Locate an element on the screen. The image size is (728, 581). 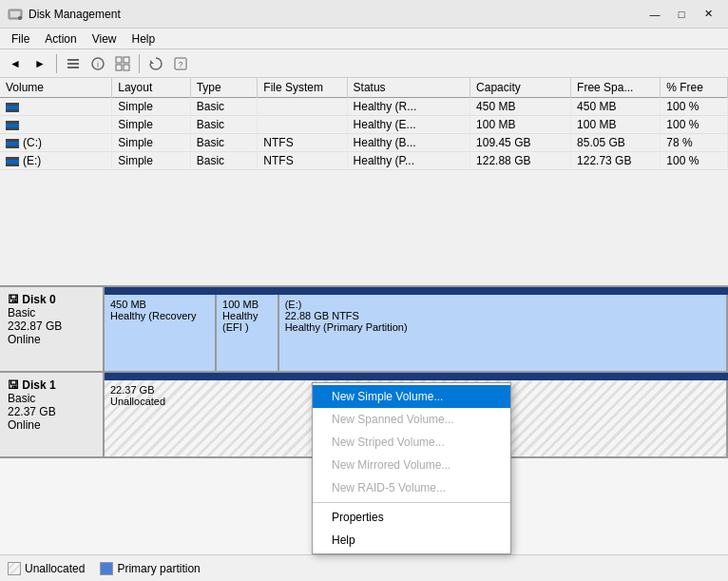
table-row: Simple Basic Healthy (E... 100 MB 100 MB… is located at coordinates (364, 126).